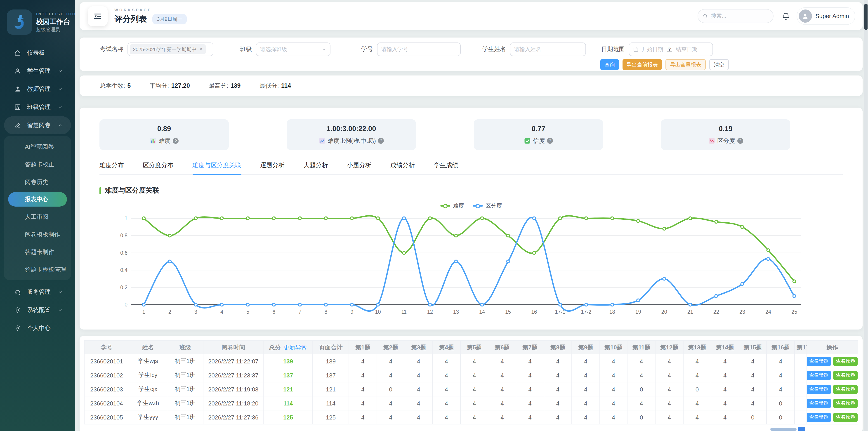  Describe the element at coordinates (201, 49) in the screenshot. I see `tag-close-icon: ×` at that location.